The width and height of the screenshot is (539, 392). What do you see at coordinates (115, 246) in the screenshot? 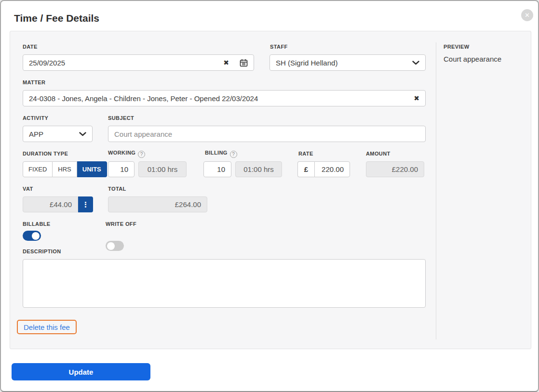
I see `write-off-toggle` at bounding box center [115, 246].